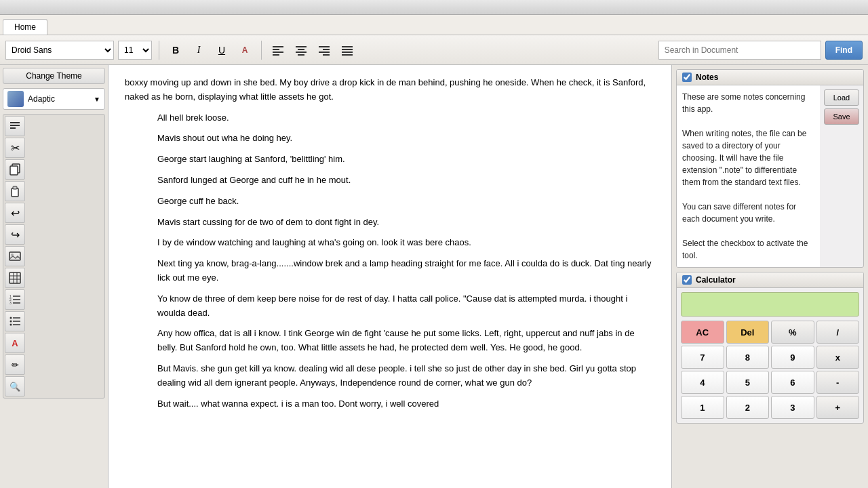 The width and height of the screenshot is (868, 488). I want to click on insert-table-button, so click(15, 278).